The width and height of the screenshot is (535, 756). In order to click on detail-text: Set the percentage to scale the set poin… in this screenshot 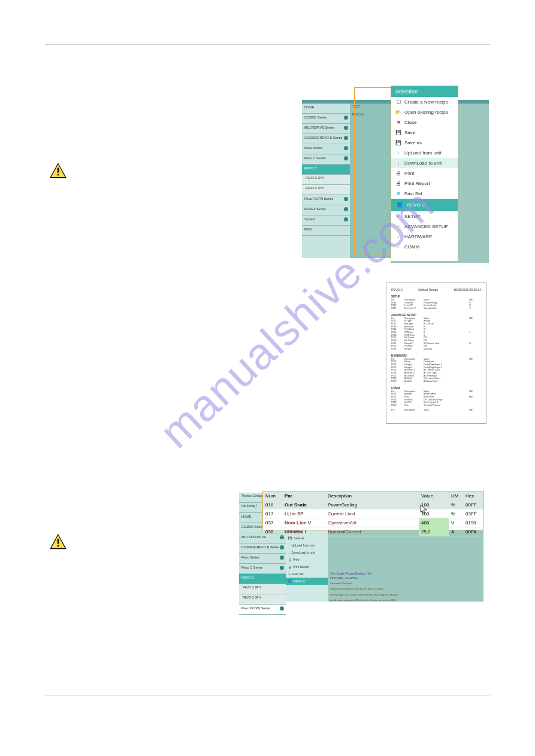, I will do `click(406, 589)`.